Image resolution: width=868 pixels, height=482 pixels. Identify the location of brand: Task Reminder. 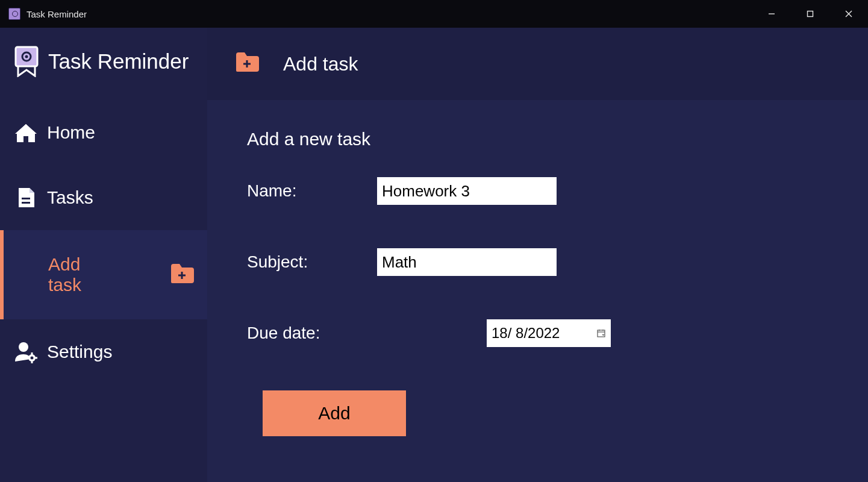
(104, 73).